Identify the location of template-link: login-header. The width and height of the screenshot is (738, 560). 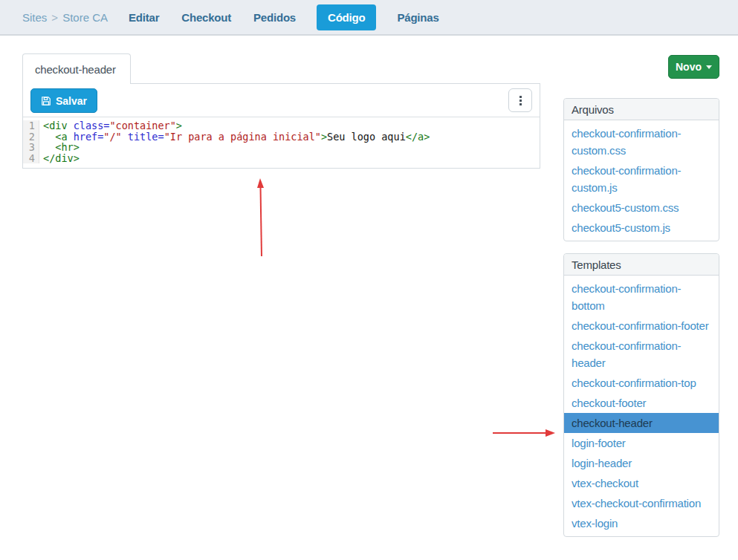
(641, 463).